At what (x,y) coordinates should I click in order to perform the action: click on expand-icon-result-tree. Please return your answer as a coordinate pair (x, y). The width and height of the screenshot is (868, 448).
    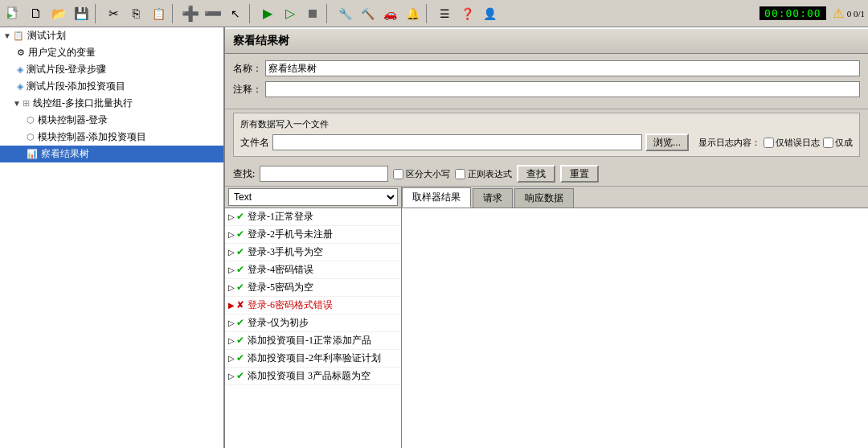
    Looking at the image, I should click on (24, 154).